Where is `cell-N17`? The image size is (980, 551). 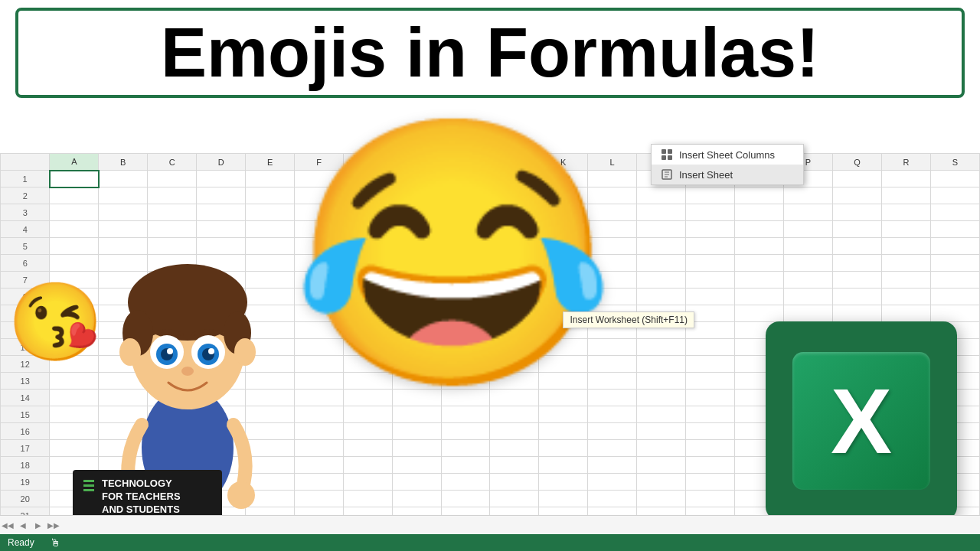
cell-N17 is located at coordinates (710, 448).